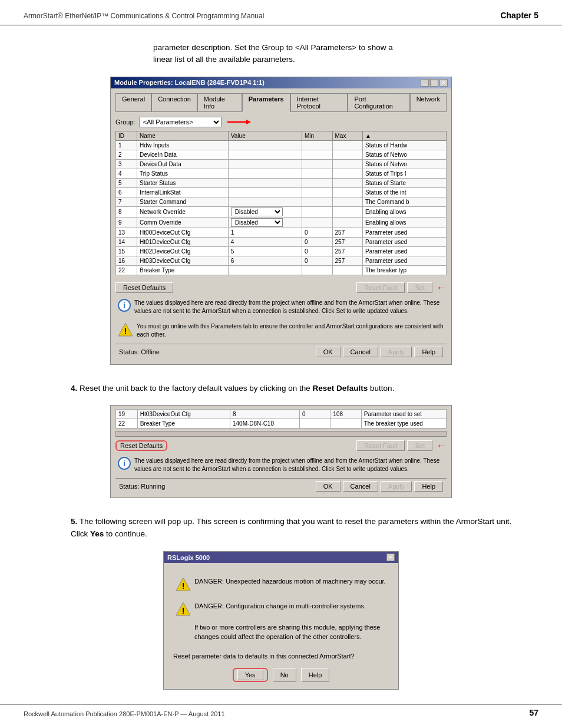 The height and width of the screenshot is (728, 562). Describe the element at coordinates (290, 331) in the screenshot. I see `warn-text1: You must go online with this Parameters …` at that location.